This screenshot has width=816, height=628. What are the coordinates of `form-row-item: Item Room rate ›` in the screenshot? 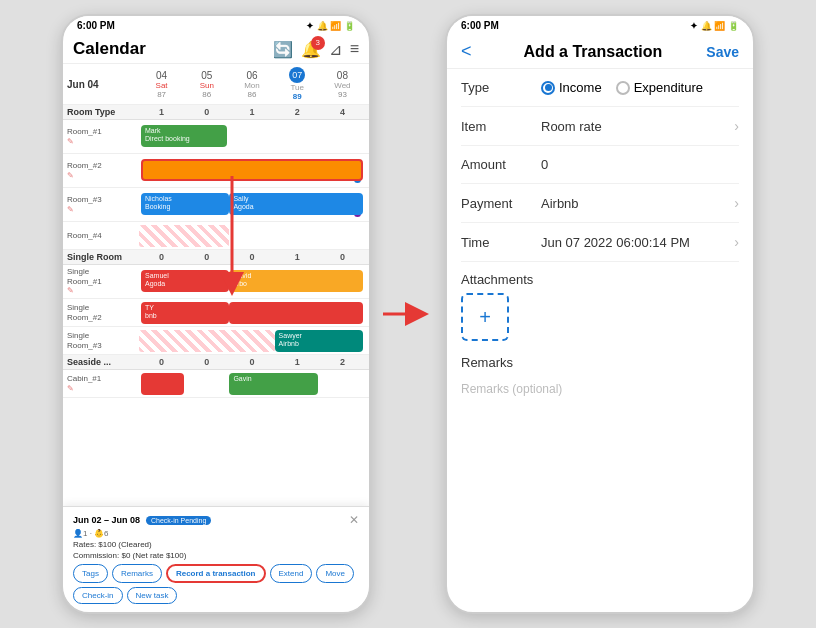 It's located at (600, 126).